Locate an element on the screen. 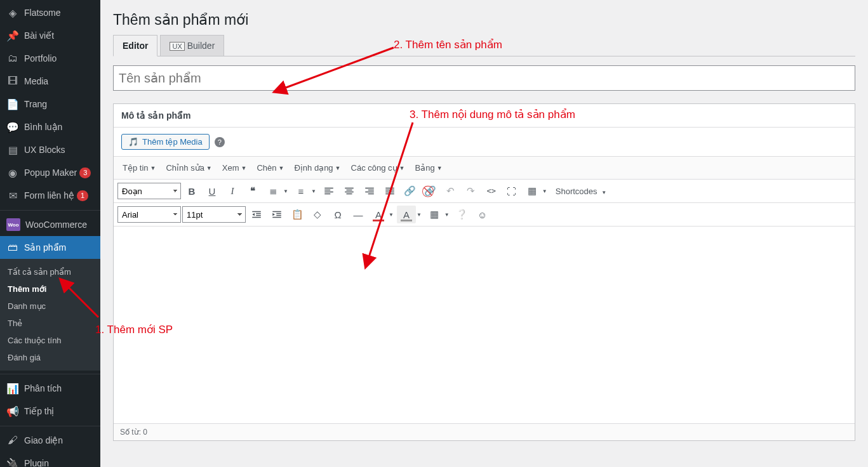 This screenshot has height=467, width=868. menu-icon: ◉ is located at coordinates (13, 173).